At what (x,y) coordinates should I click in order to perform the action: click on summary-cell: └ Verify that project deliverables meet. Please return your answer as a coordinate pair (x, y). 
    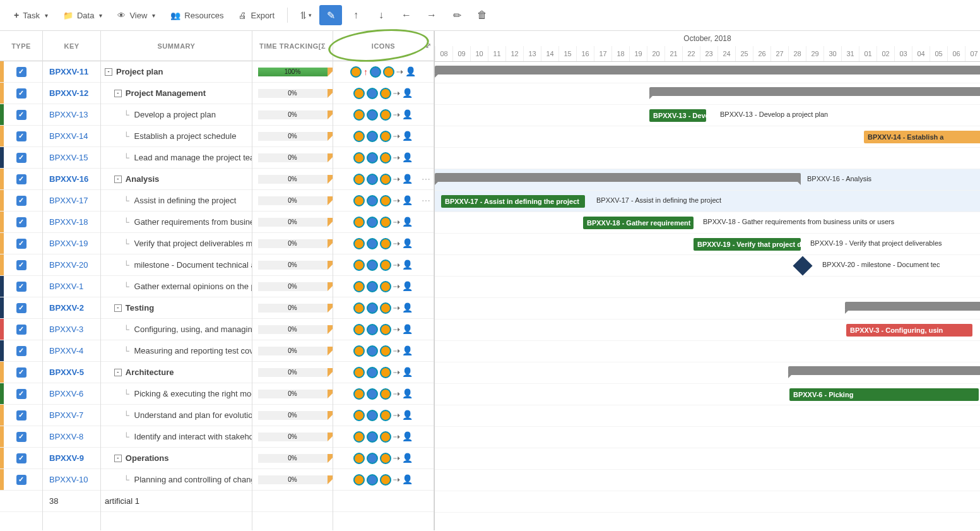
    Looking at the image, I should click on (177, 244).